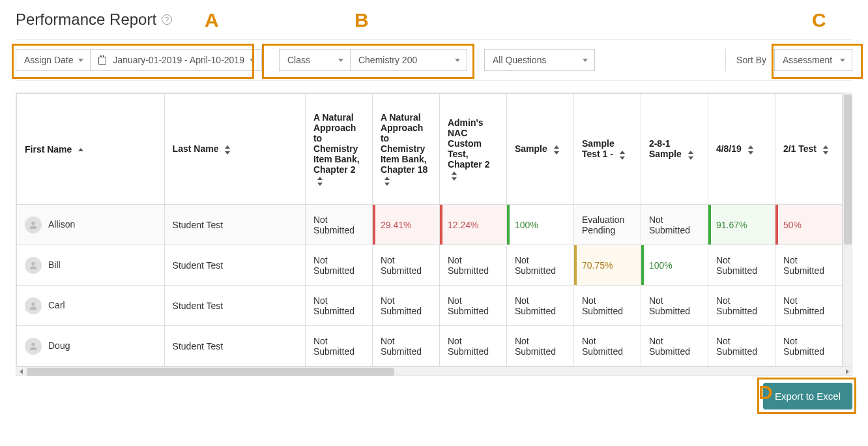 This screenshot has width=868, height=446. I want to click on export-label: Export to Excel, so click(808, 396).